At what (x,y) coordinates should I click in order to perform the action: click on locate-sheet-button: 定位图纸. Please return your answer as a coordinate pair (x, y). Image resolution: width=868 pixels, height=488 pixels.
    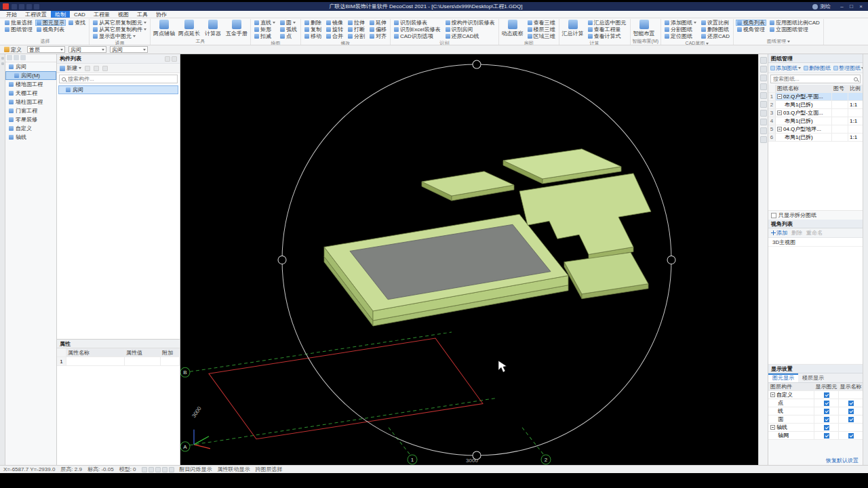
    Looking at the image, I should click on (681, 37).